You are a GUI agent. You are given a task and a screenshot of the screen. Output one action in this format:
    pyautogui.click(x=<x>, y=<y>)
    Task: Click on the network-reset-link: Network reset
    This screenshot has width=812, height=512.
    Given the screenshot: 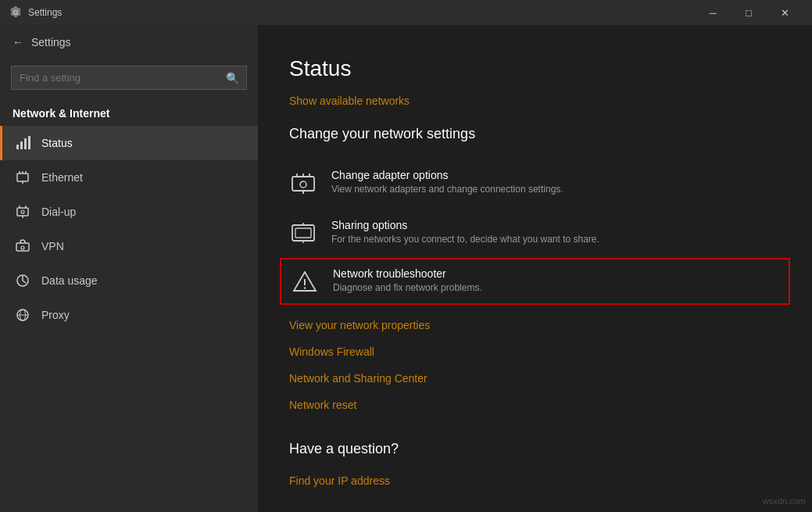 What is the action you would take?
    pyautogui.click(x=535, y=405)
    